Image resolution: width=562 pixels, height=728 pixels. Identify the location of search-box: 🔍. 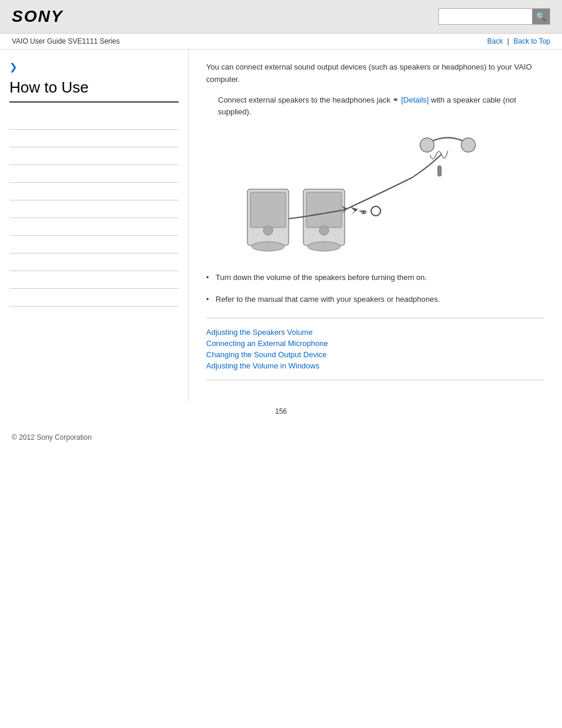
(494, 17).